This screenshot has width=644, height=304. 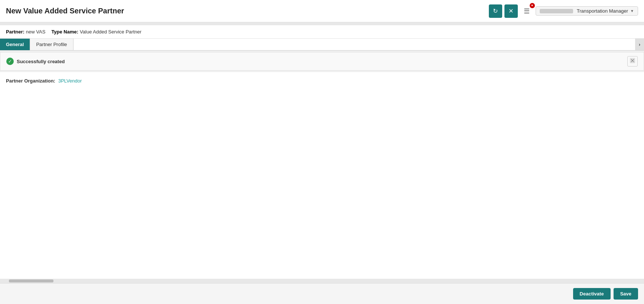 What do you see at coordinates (322, 11) in the screenshot?
I see `page-header: New Value Added Service Partner ↻ ✕ ☰ ★ …` at bounding box center [322, 11].